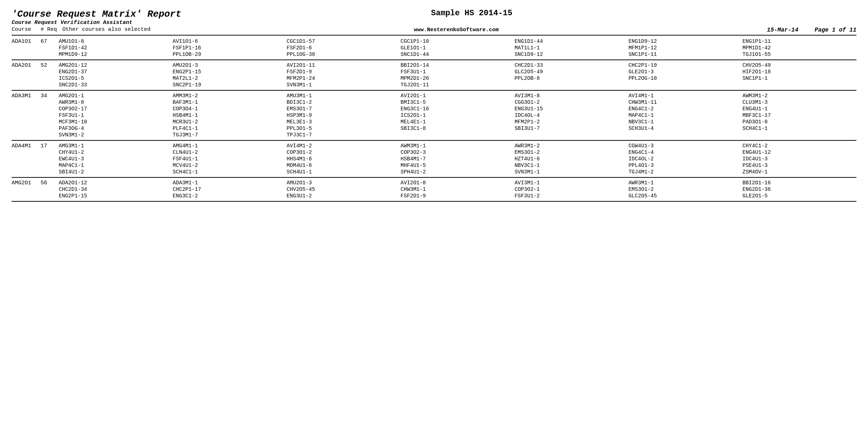 This screenshot has height=431, width=868. I want to click on related-courses: AMG2O1-1AMM3M1-2AMU3M1-1AVI2O1-1AVI3M1-8…, so click(458, 115).